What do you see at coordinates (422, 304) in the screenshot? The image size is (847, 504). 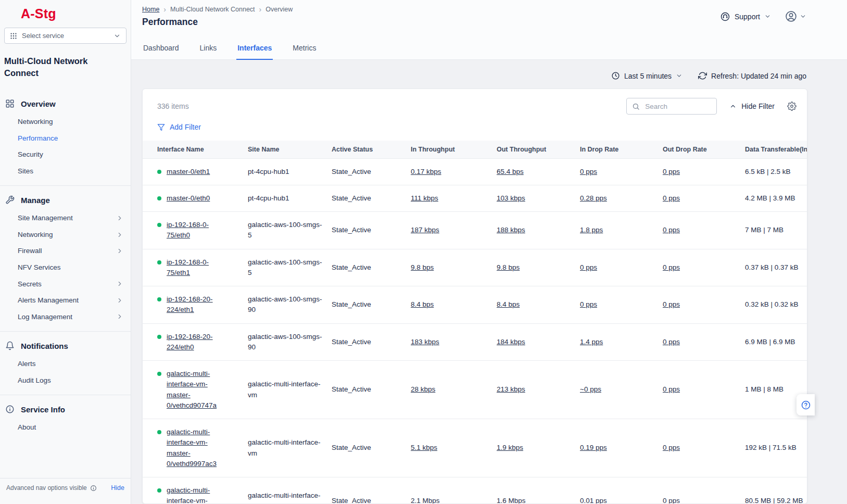 I see `in-throughput-link: 8.4 bps` at bounding box center [422, 304].